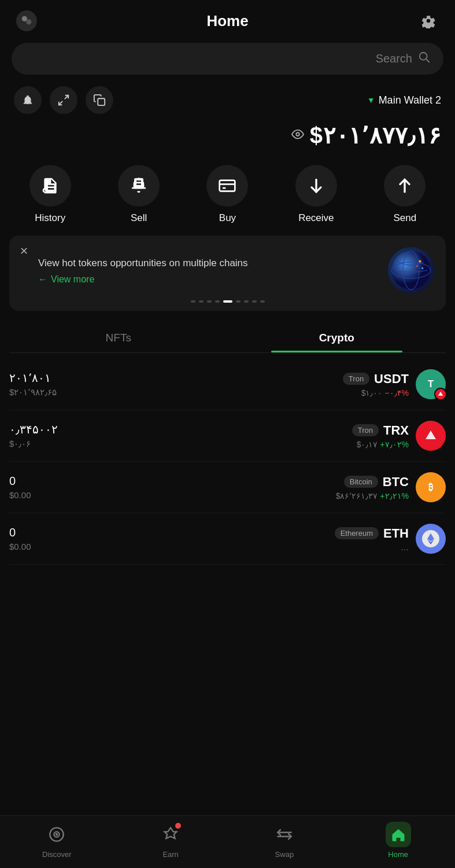 This screenshot has height=868, width=455. I want to click on wallet-action-icons, so click(64, 100).